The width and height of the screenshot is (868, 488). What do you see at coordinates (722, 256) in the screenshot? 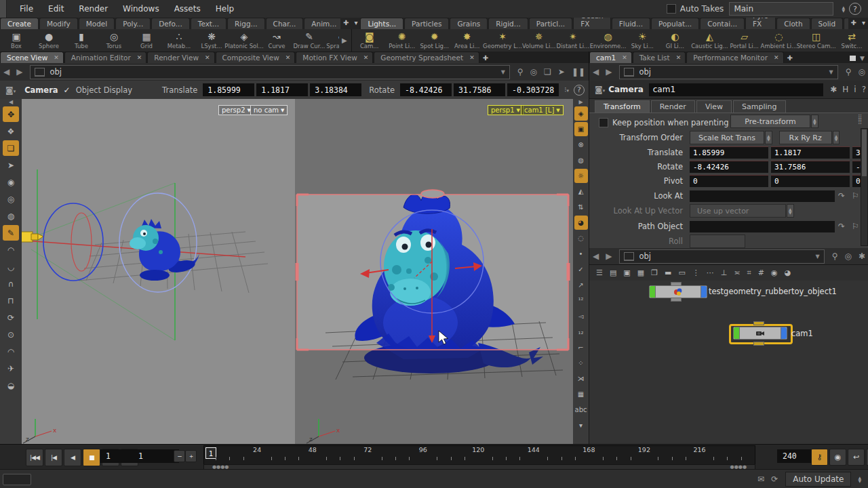
I see `network-path-field: obj▼` at bounding box center [722, 256].